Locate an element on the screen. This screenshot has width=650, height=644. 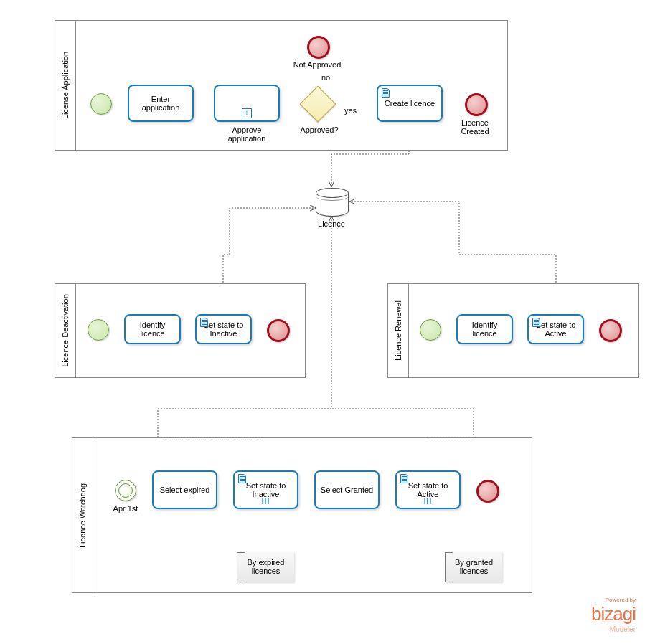
pool-title: Licence Deactivation is located at coordinates (65, 331).